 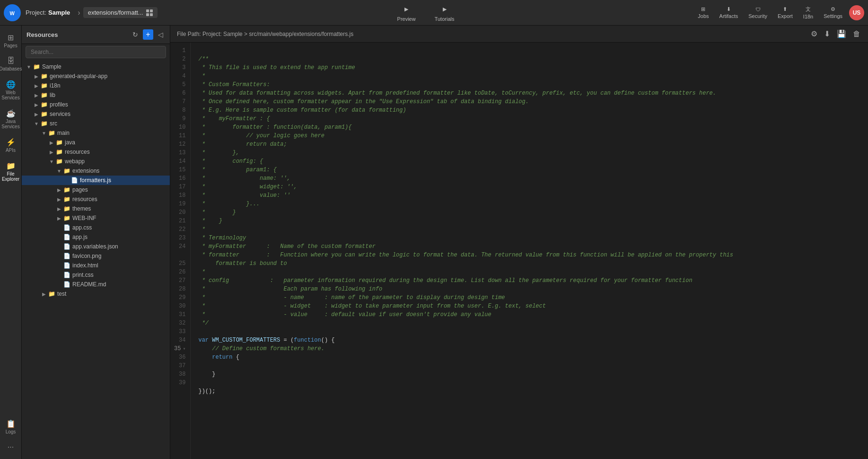 What do you see at coordinates (857, 13) in the screenshot?
I see `user-avatar: US` at bounding box center [857, 13].